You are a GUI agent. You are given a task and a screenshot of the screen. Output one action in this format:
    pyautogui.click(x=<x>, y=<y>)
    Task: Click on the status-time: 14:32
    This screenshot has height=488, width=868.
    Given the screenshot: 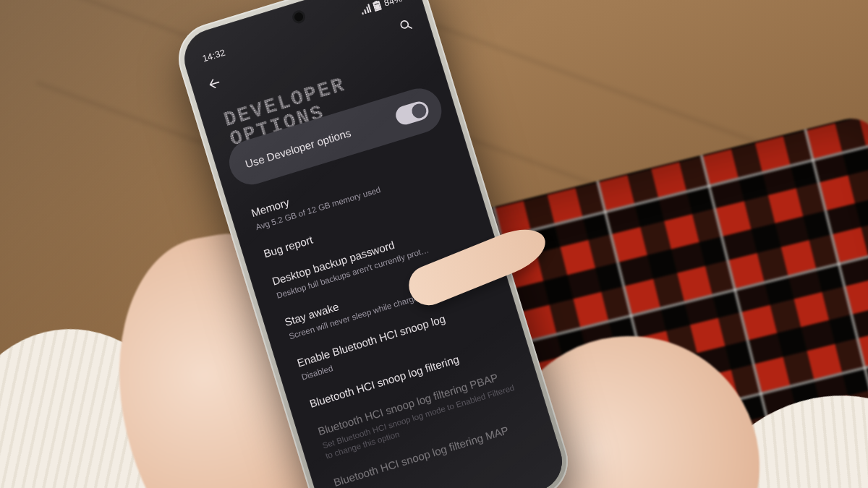 What is the action you would take?
    pyautogui.click(x=214, y=56)
    